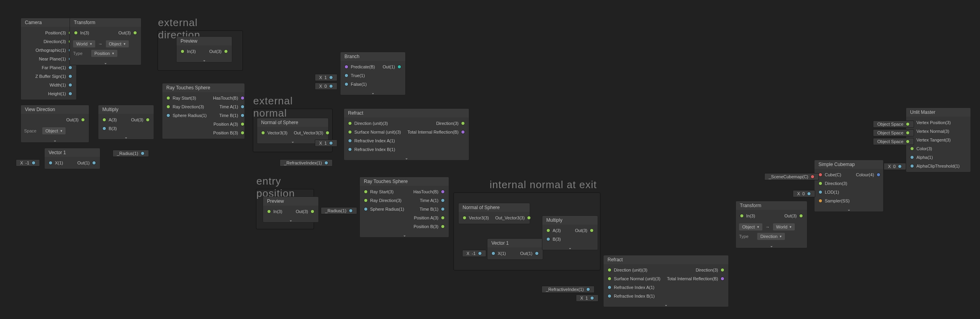 The height and width of the screenshot is (319, 980). What do you see at coordinates (306, 163) in the screenshot?
I see `refractive-index-property: _RefractiveIndex(1)` at bounding box center [306, 163].